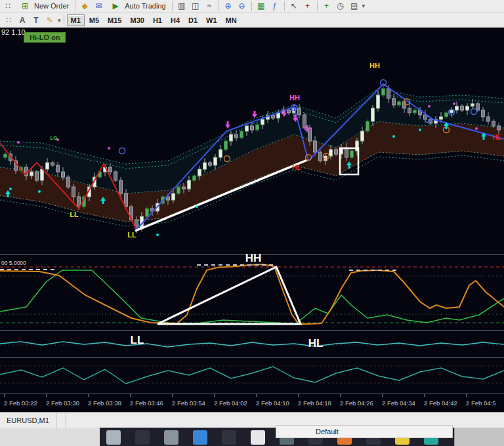 The width and height of the screenshot is (504, 446). What do you see at coordinates (36, 20) in the screenshot?
I see `text-label-tool-icon: T` at bounding box center [36, 20].